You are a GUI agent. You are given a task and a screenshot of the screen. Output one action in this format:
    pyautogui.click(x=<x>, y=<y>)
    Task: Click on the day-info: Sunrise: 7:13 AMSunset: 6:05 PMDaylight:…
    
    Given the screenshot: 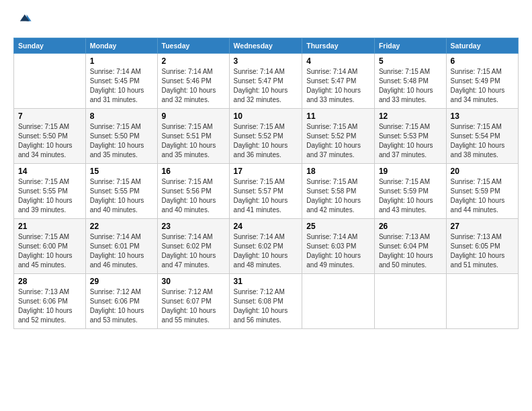 What is the action you would take?
    pyautogui.click(x=482, y=251)
    